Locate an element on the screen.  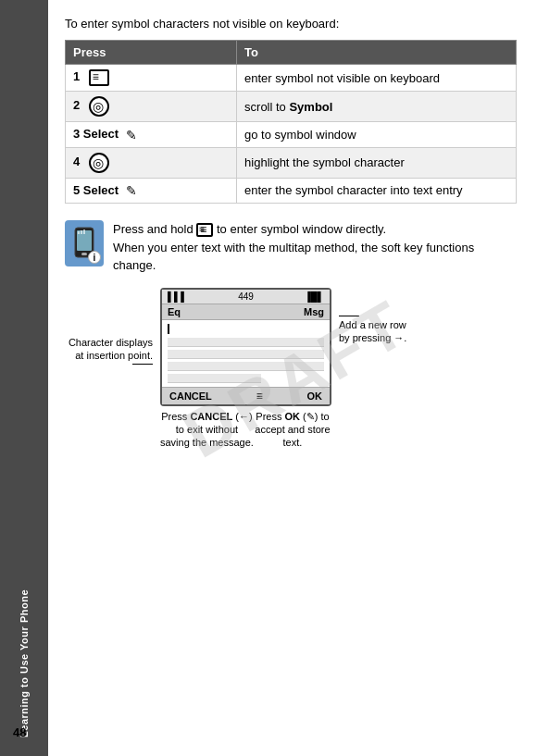
menu-icon is located at coordinates (99, 78).